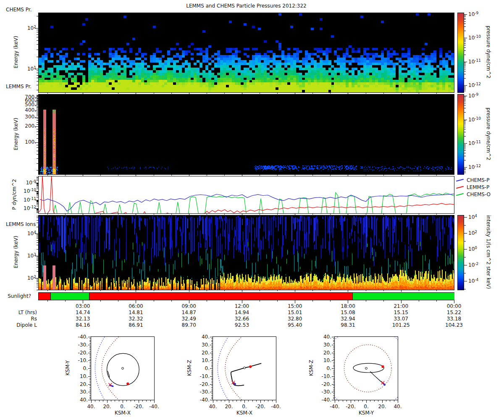 This screenshot has height=420, width=504. Describe the element at coordinates (189, 325) in the screenshot. I see `axis-row-value: 89.70` at that location.